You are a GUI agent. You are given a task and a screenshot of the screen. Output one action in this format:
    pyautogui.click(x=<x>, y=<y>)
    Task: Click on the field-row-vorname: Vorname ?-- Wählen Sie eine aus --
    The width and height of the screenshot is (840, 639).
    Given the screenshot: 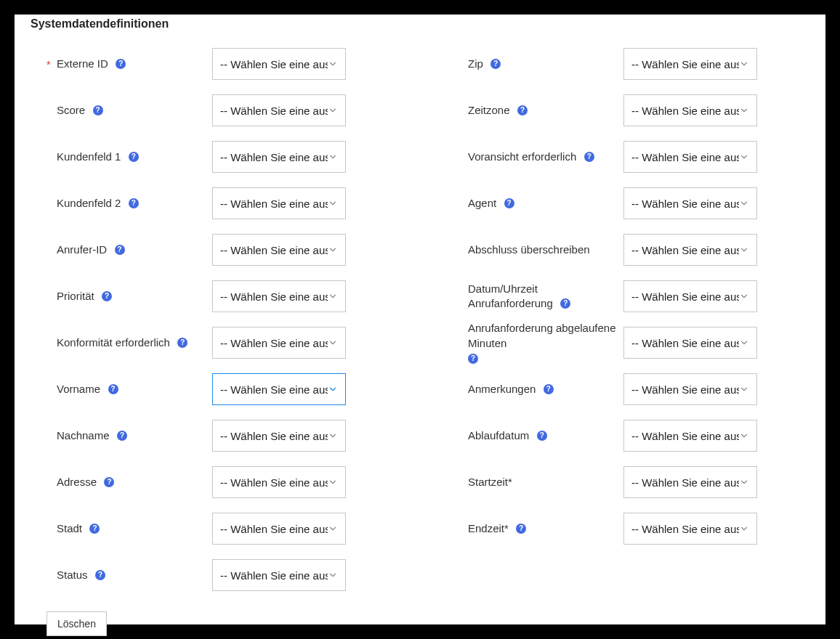 What is the action you would take?
    pyautogui.click(x=214, y=389)
    